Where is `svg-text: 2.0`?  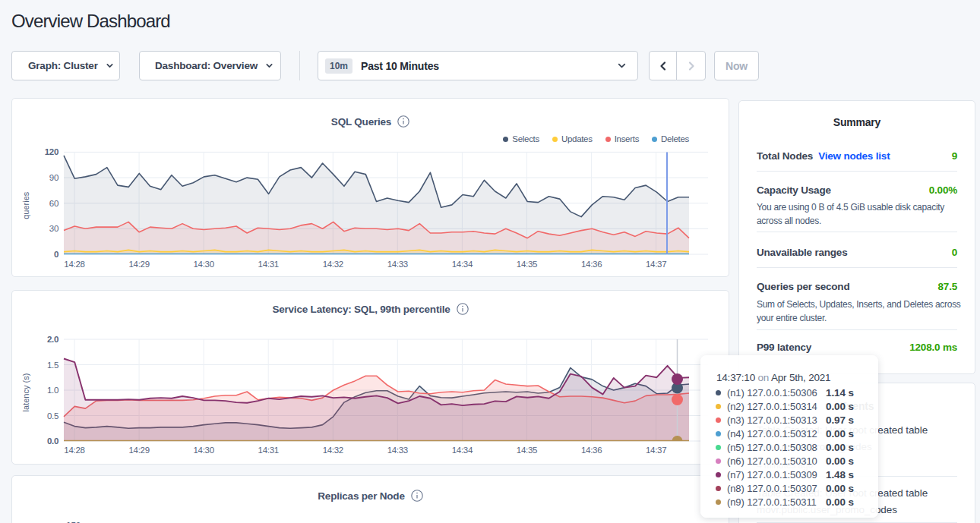 svg-text: 2.0 is located at coordinates (53, 339).